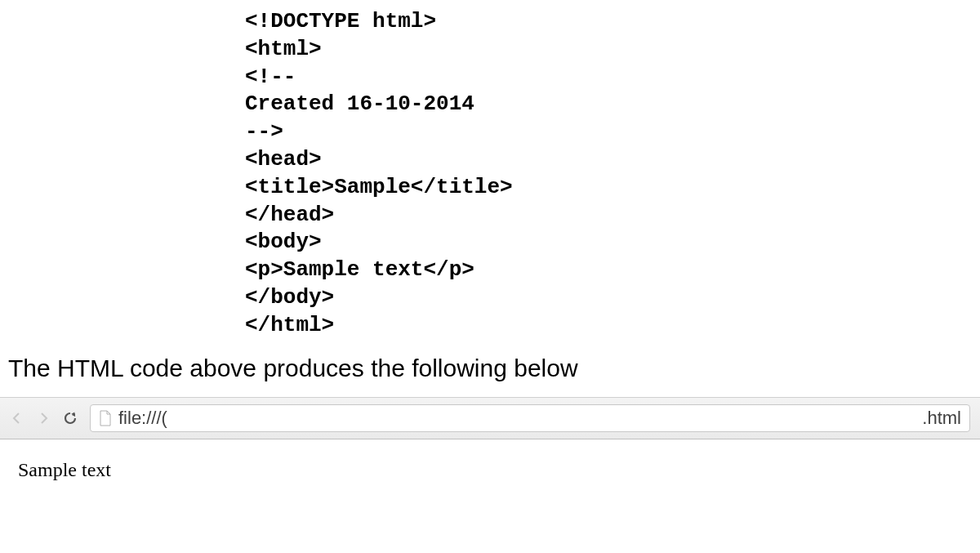  What do you see at coordinates (283, 159) in the screenshot?
I see `code-line: <head>` at bounding box center [283, 159].